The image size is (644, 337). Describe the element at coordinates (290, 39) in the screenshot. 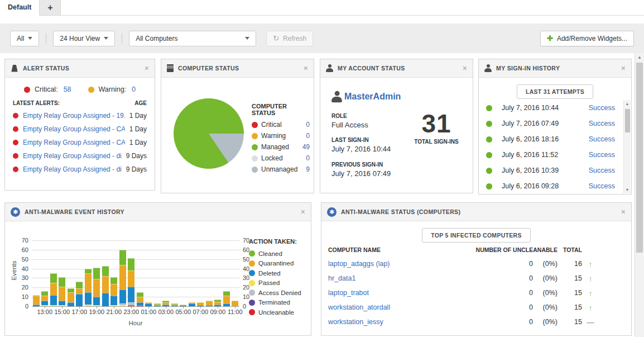

I see `refresh-button: ↻ Refresh` at that location.